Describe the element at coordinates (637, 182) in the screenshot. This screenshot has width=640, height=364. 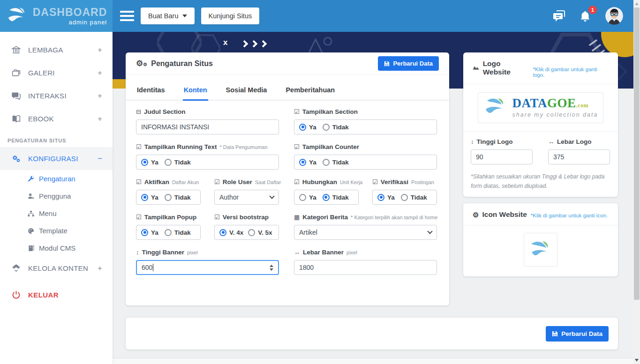
I see `vertical-scrollbar` at that location.